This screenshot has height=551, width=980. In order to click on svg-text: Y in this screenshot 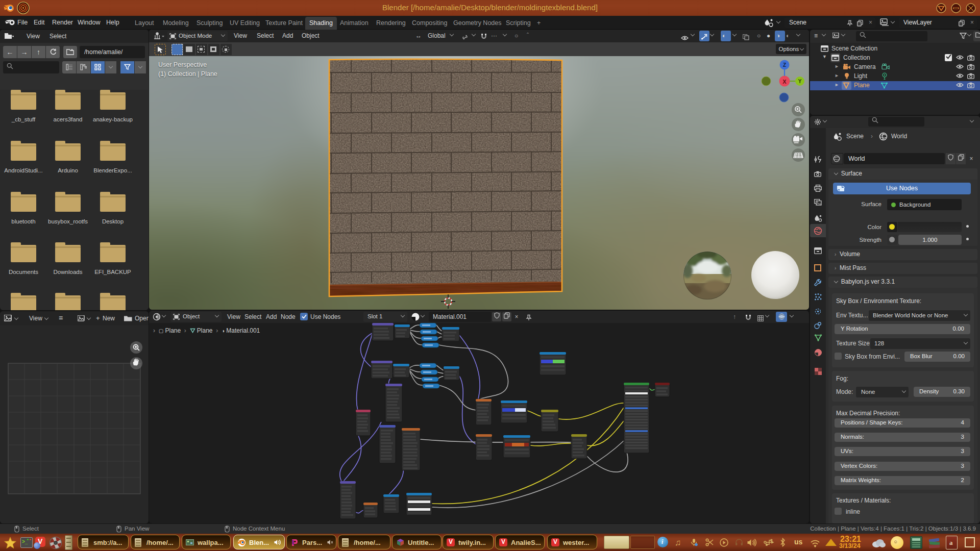, I will do `click(800, 82)`.